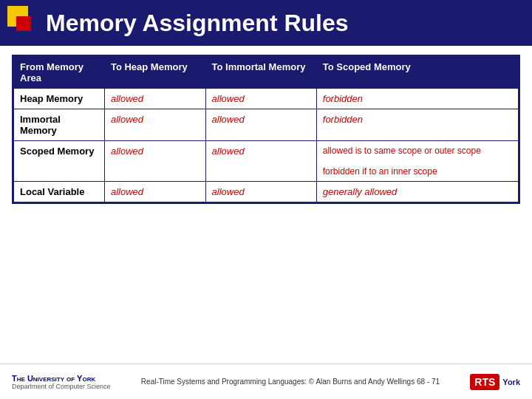 The image size is (532, 399). Describe the element at coordinates (261, 126) in the screenshot. I see `row-immortal-to-immortal: allowed` at that location.